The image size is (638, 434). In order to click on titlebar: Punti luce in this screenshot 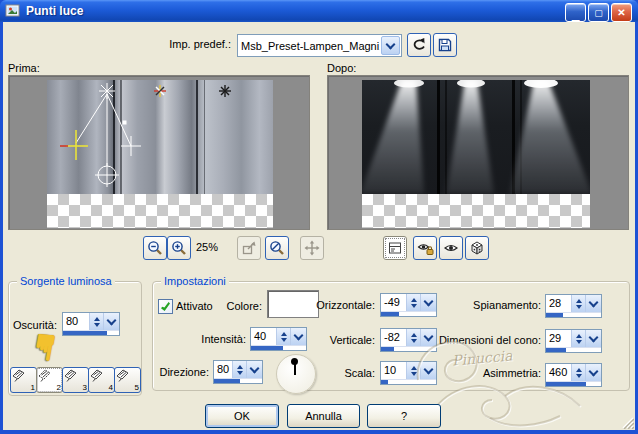, I will do `click(319, 11)`.